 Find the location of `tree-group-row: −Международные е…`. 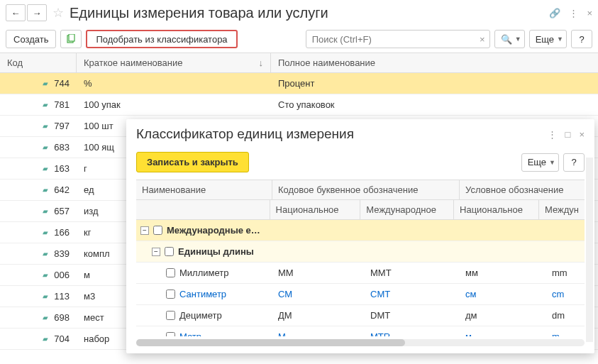

tree-group-row: −Международные е… is located at coordinates (360, 231).